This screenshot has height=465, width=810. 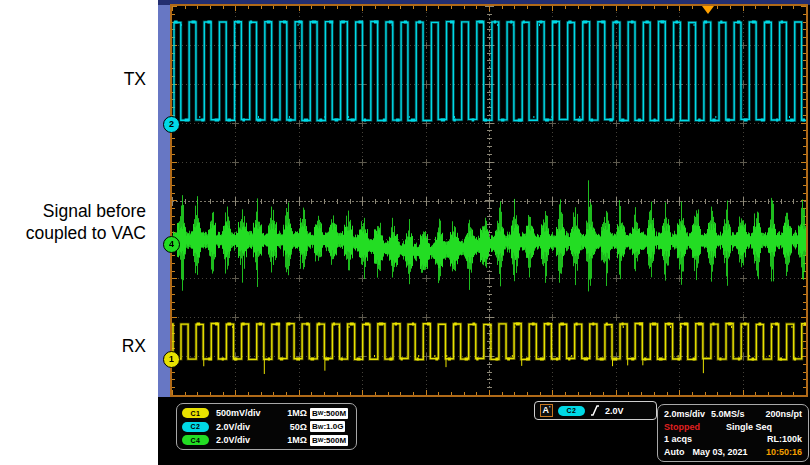 I want to click on channel-settings-panel: C1 500mV/div 1MΩ BW:500M C2 2.0V/div 50Ω…, so click(x=266, y=426).